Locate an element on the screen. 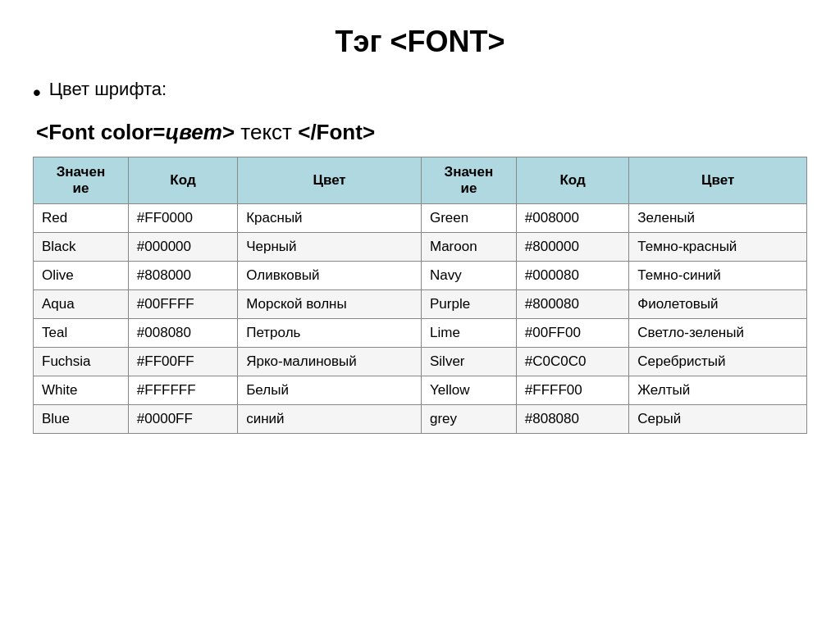 The width and height of the screenshot is (840, 629). table-cell: Yellow is located at coordinates (468, 390).